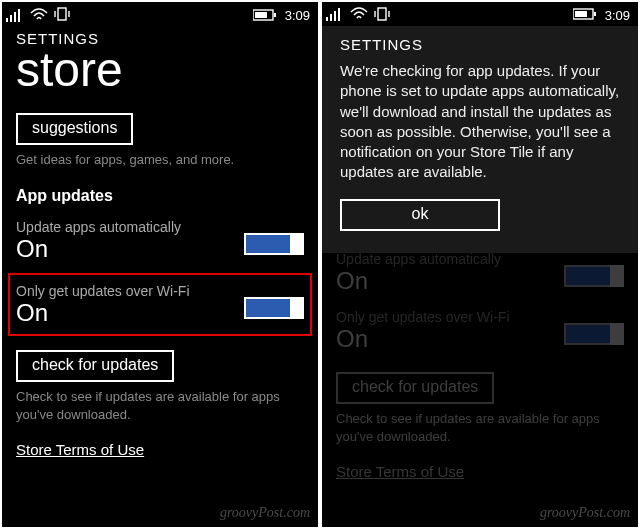 This screenshot has height=531, width=640. Describe the element at coordinates (480, 122) in the screenshot. I see `dialog-body: We're checking for app updates. If your …` at that location.